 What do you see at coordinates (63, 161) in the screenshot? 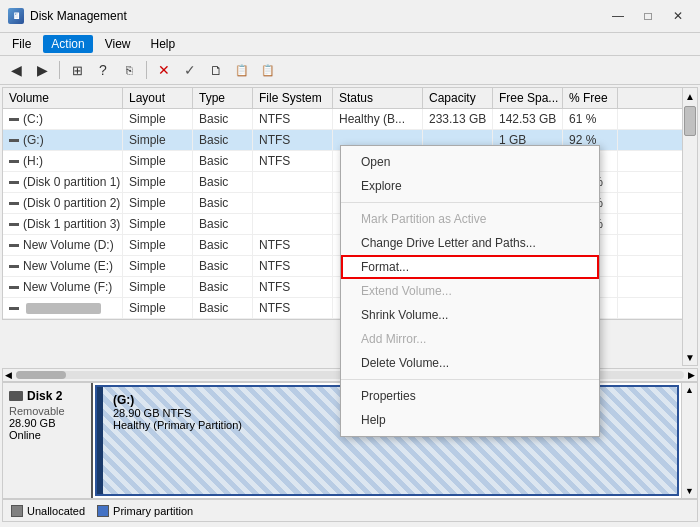
I see `cell-vol: (H:)` at bounding box center [63, 161].